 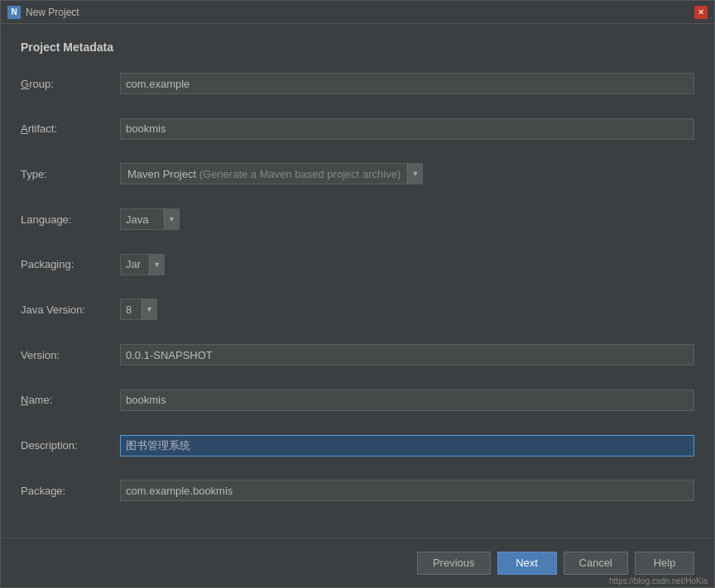 I want to click on name-label: Name:, so click(x=70, y=400).